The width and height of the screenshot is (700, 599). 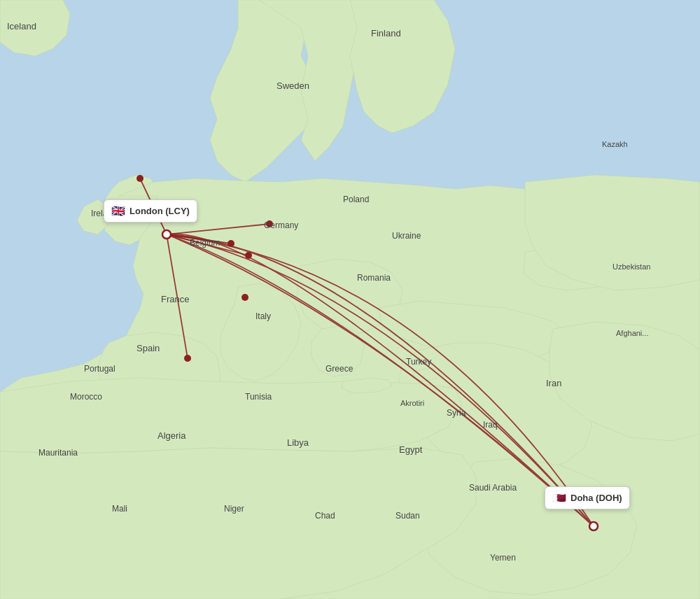 I want to click on label-libya: Libya, so click(x=298, y=442).